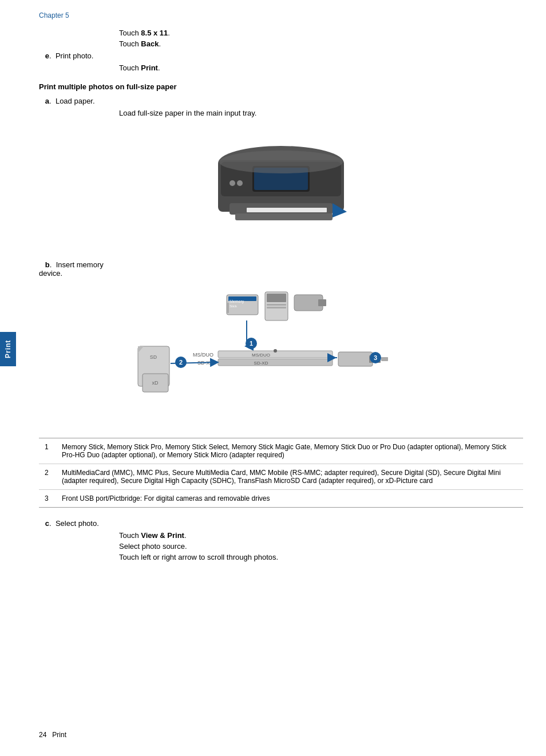 The height and width of the screenshot is (756, 546). What do you see at coordinates (79, 269) in the screenshot?
I see `step-b-letter: b. Insert memory device.` at bounding box center [79, 269].